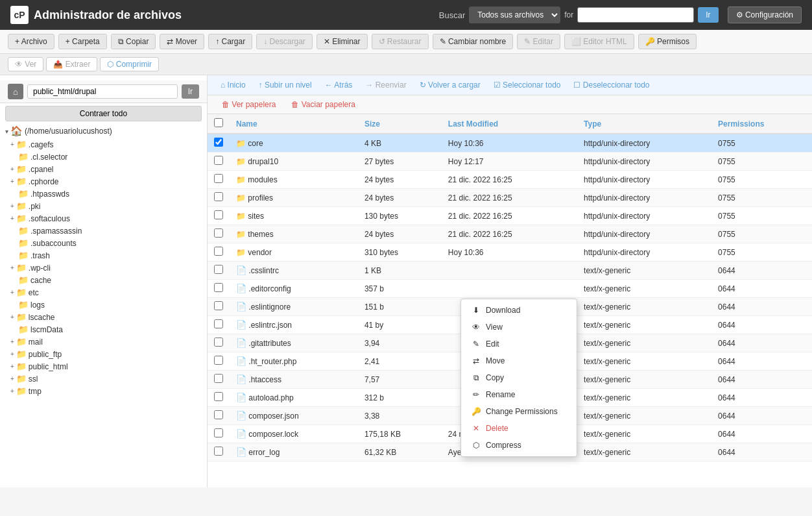 The height and width of the screenshot is (516, 812). Describe the element at coordinates (270, 289) in the screenshot. I see `file-link: .editorconfig` at that location.